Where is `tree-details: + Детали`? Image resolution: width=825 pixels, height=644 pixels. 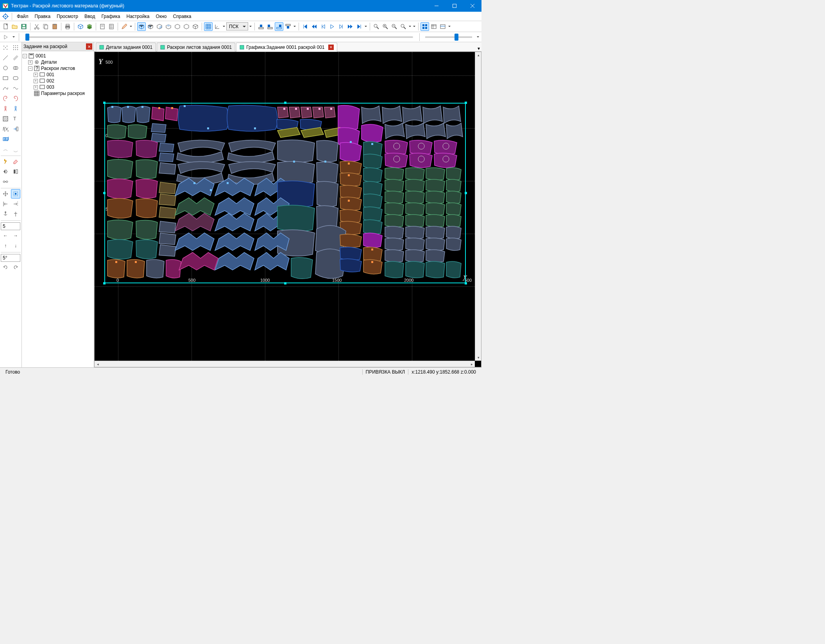 tree-details: + Детали is located at coordinates (58, 62).